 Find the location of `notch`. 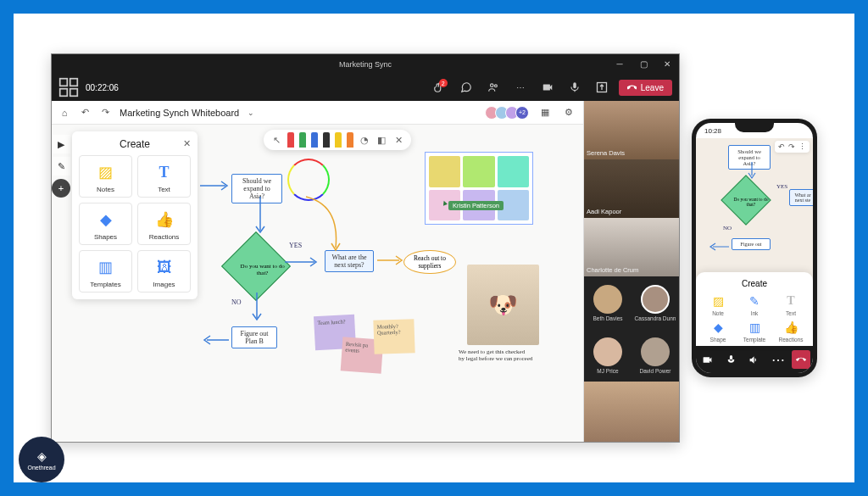

notch is located at coordinates (754, 127).